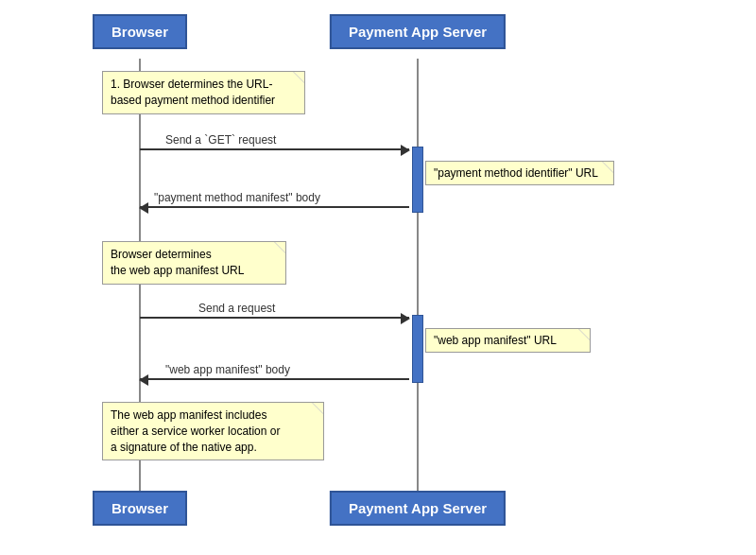 This screenshot has width=756, height=555. What do you see at coordinates (520, 173) in the screenshot?
I see `server-note-1: "payment method identifier" URL` at bounding box center [520, 173].